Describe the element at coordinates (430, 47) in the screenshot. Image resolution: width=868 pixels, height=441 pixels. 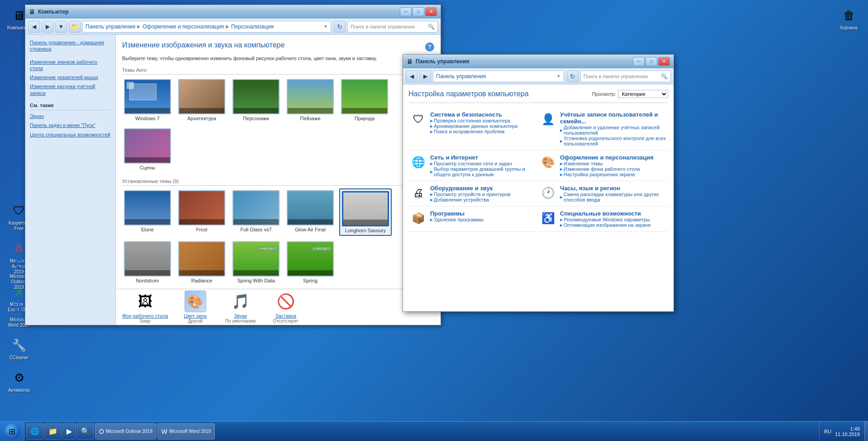
I see `help-button: ?` at that location.